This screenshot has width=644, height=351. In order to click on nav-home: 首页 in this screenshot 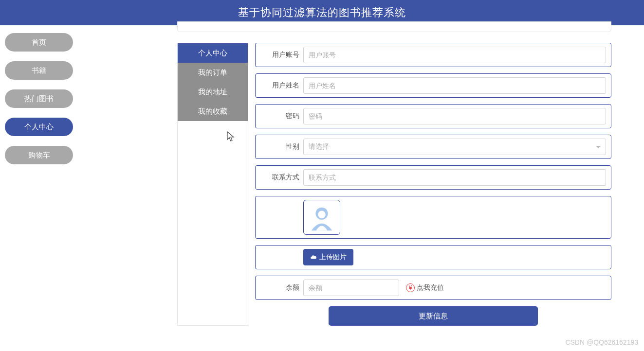, I will do `click(39, 42)`.